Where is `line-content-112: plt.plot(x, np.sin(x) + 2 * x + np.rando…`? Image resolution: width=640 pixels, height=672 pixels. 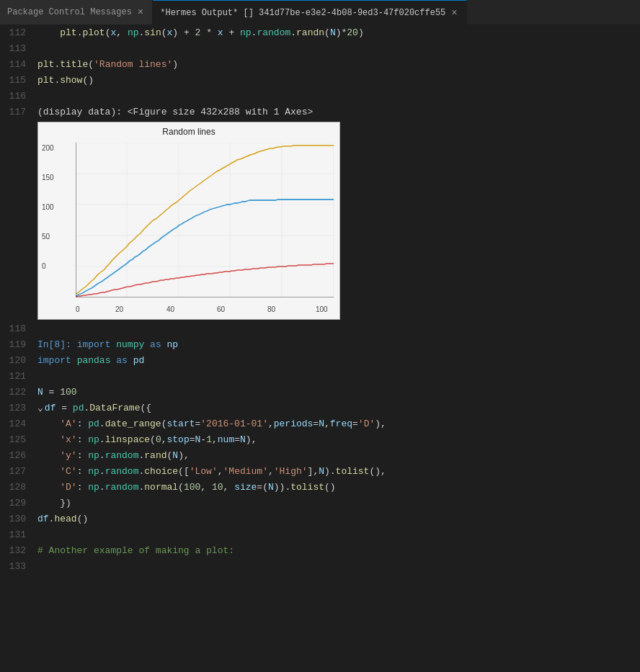 line-content-112: plt.plot(x, np.sin(x) + 2 * x + np.rando… is located at coordinates (200, 33).